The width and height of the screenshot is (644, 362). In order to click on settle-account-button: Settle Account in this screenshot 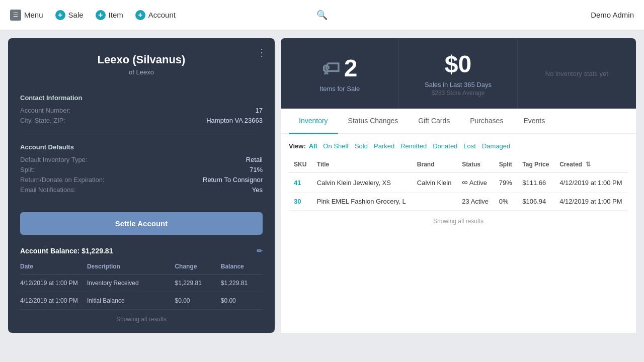, I will do `click(141, 223)`.